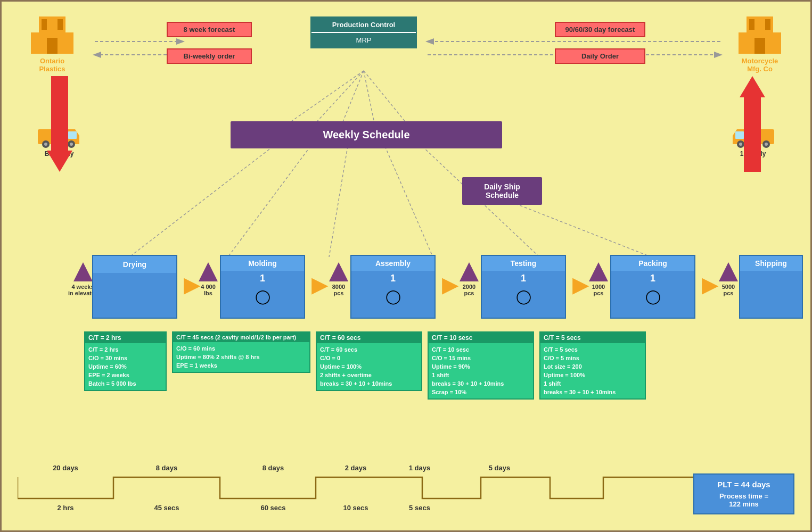 The width and height of the screenshot is (812, 532). Describe the element at coordinates (263, 263) in the screenshot. I see `molding-title: Molding` at that location.